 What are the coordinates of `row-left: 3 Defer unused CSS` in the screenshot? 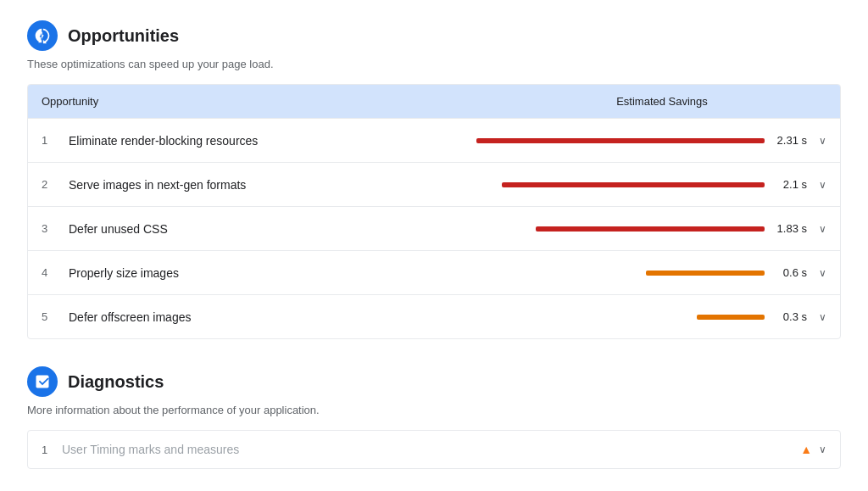 It's located at (256, 229).